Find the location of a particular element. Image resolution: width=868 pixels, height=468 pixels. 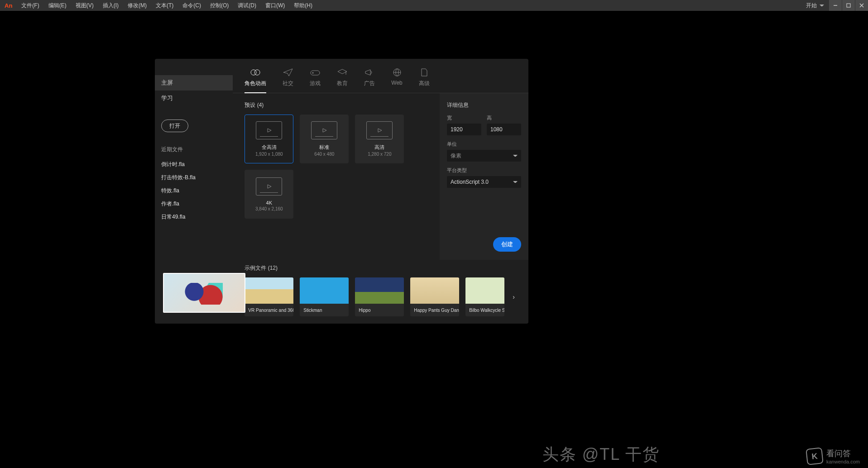

sample-card: Stickman is located at coordinates (324, 297).